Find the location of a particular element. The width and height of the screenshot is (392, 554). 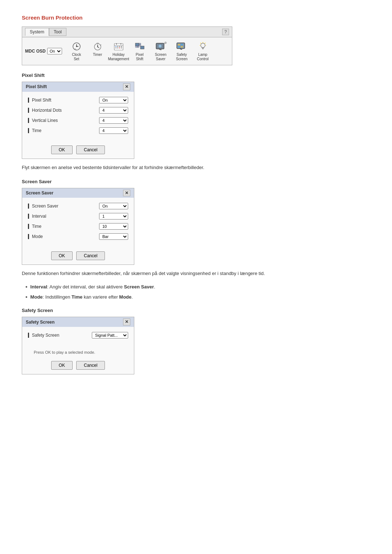

safety-screen-dialog: Safety Screen ✕ Safety Screen Signal Pat… is located at coordinates (78, 345).